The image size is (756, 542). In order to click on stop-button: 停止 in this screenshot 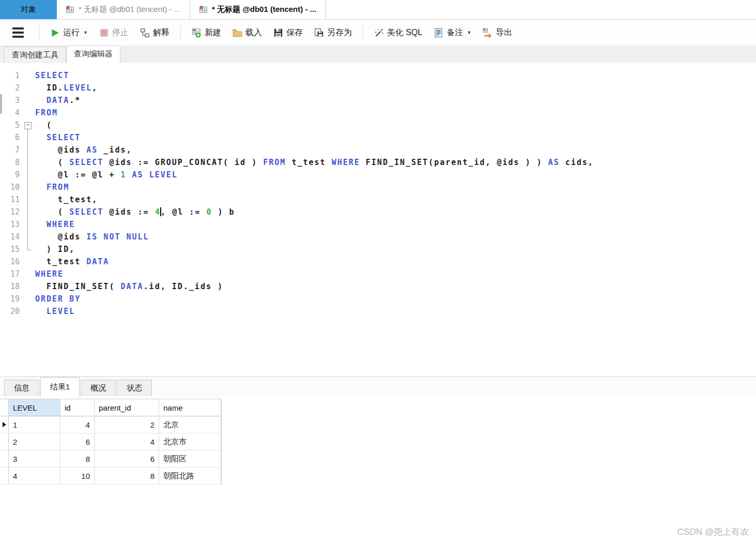, I will do `click(114, 33)`.